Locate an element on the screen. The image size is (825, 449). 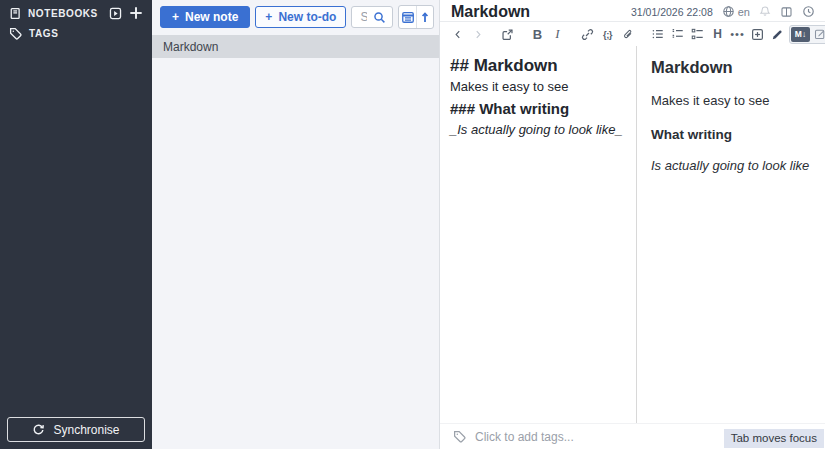
editor-mode-toggle: M↓ is located at coordinates (807, 34).